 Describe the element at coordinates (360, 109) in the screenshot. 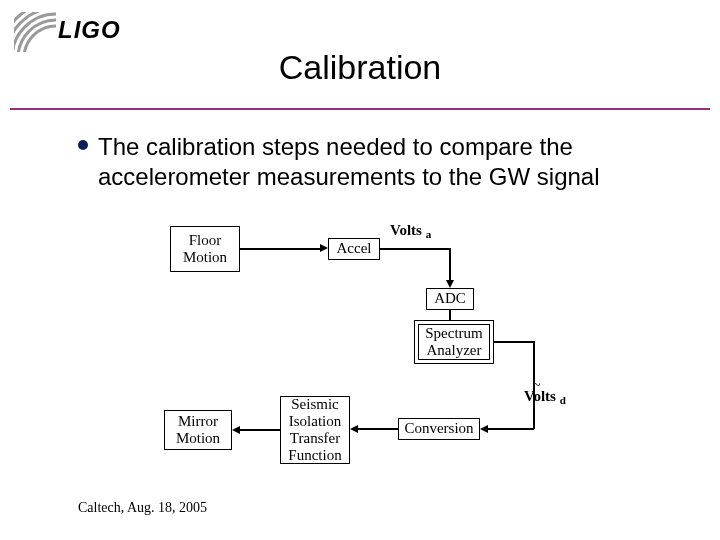

I see `title-rule` at that location.